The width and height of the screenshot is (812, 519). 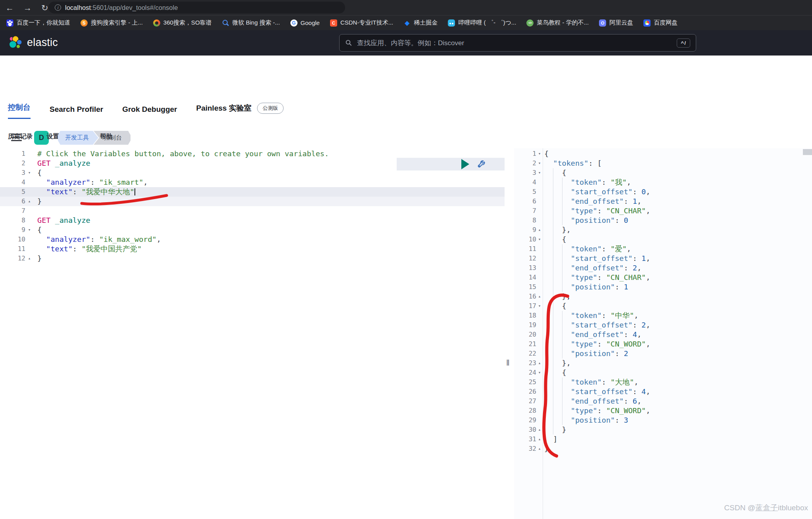 I want to click on bookmark-aliyun: O阿里云盘, so click(x=616, y=23).